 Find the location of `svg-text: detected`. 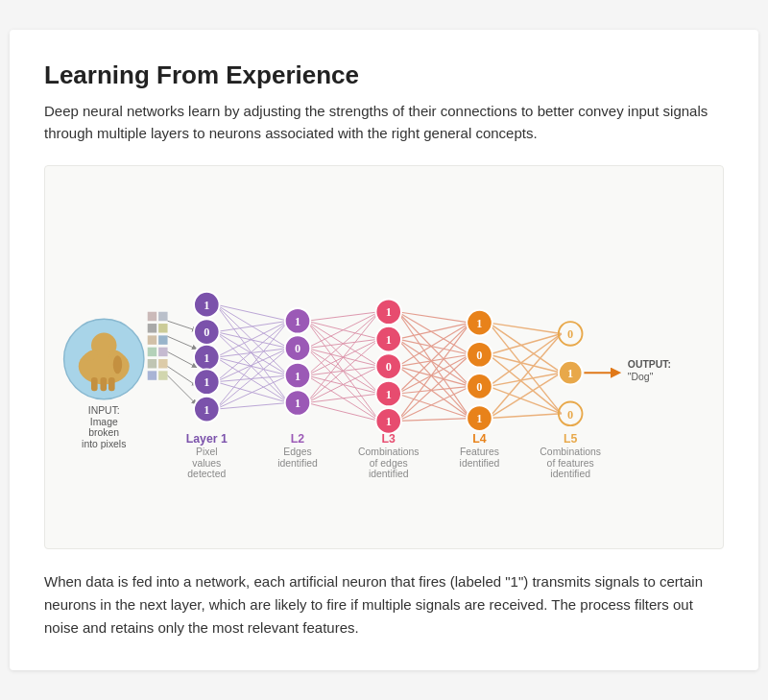

svg-text: detected is located at coordinates (206, 474).